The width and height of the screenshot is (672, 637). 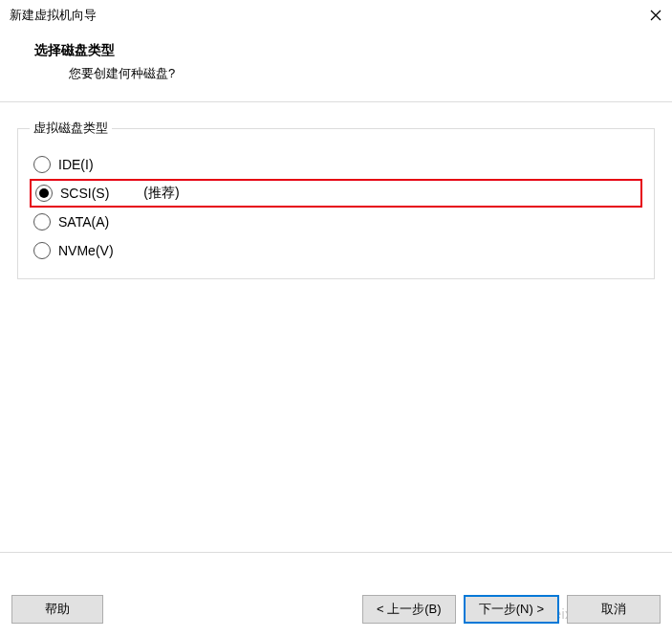 What do you see at coordinates (336, 193) in the screenshot?
I see `radio-option-scsi: SCSI(S) (推荐)` at bounding box center [336, 193].